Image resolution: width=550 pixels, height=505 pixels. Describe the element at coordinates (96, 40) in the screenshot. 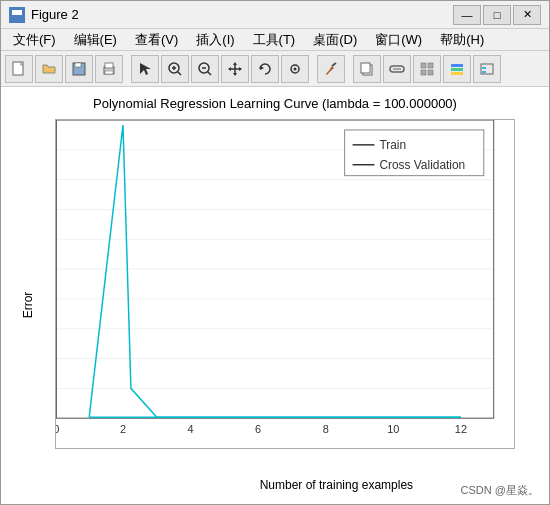

I see `menu-edit: 编辑(E)` at that location.